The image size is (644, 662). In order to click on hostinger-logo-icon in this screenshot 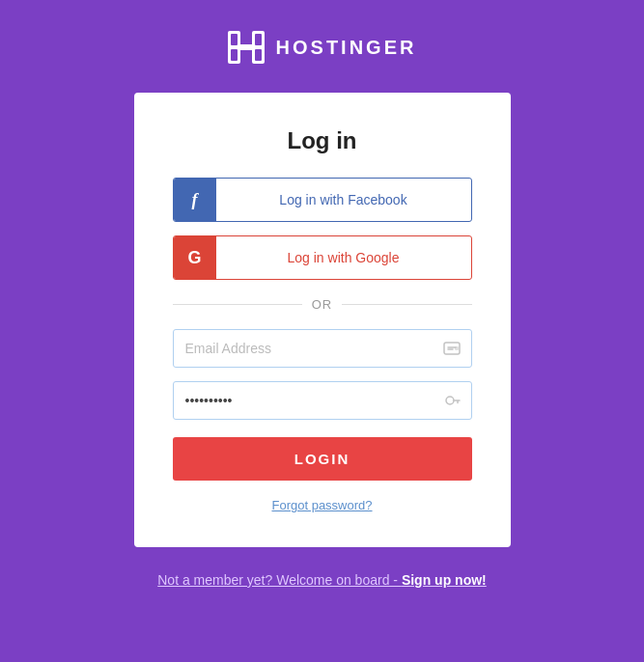, I will do `click(246, 47)`.